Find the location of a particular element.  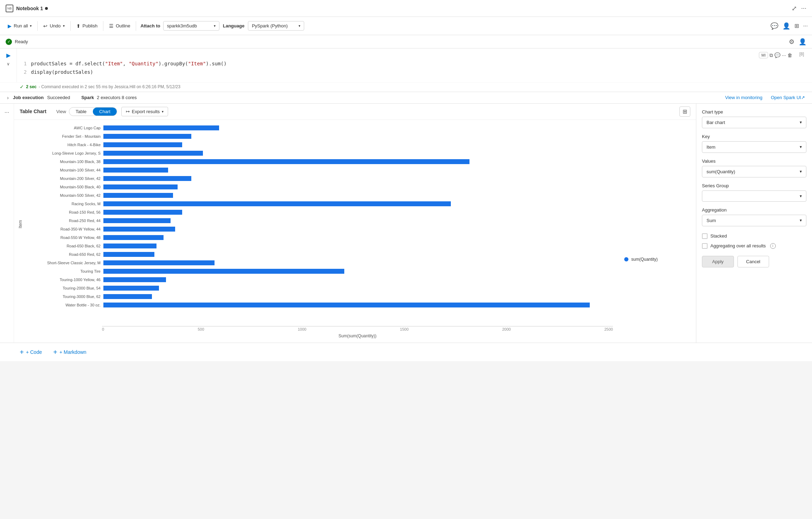

output-more-btn: ··· is located at coordinates (7, 112).